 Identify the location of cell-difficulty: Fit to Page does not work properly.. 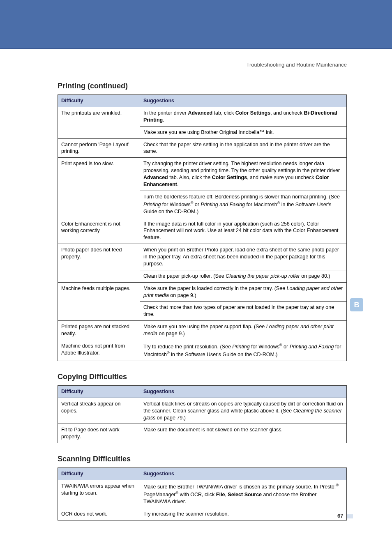
(99, 434).